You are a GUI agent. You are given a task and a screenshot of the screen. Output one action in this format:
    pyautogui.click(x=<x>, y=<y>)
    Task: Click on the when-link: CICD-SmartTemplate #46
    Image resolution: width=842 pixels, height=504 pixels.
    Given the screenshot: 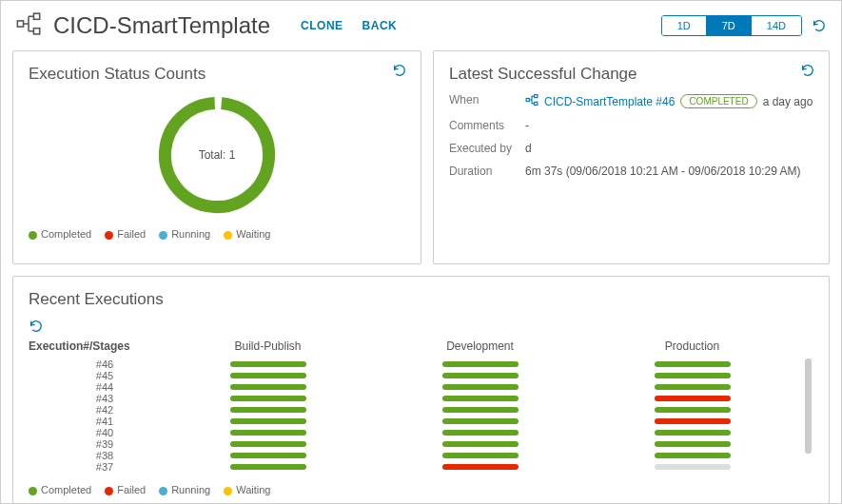 What is the action you would take?
    pyautogui.click(x=609, y=102)
    